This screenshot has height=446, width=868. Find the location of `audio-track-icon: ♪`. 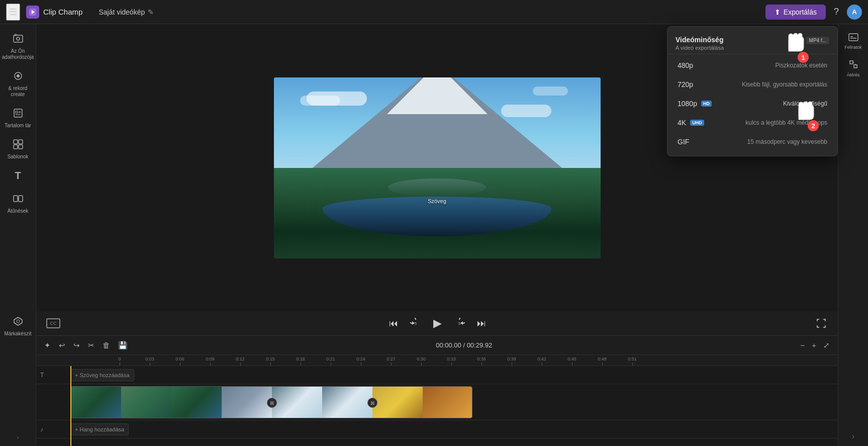

audio-track-icon: ♪ is located at coordinates (42, 429).